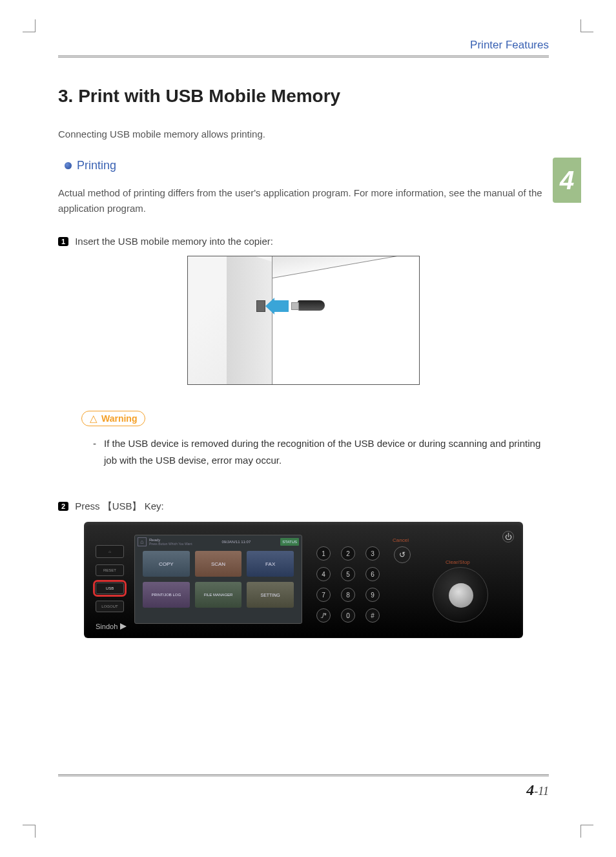 The width and height of the screenshot is (616, 857). Describe the element at coordinates (167, 595) in the screenshot. I see `tile-printjob: PRINT/JOB LOG` at that location.